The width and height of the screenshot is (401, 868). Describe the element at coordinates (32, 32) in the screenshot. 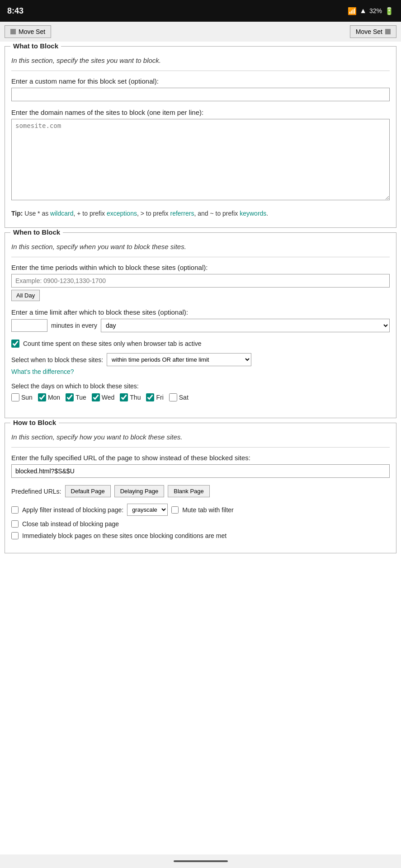

I see `move-set-left-label: Move Set` at that location.